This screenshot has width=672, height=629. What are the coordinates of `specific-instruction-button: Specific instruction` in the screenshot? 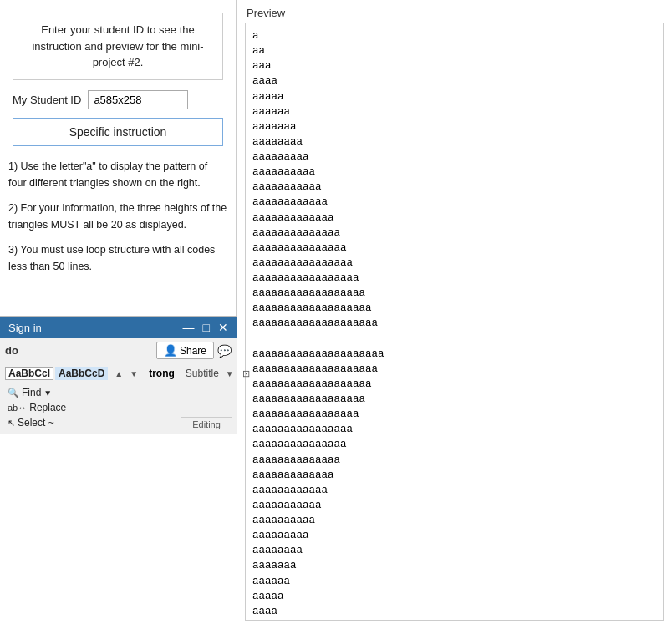 It's located at (118, 132).